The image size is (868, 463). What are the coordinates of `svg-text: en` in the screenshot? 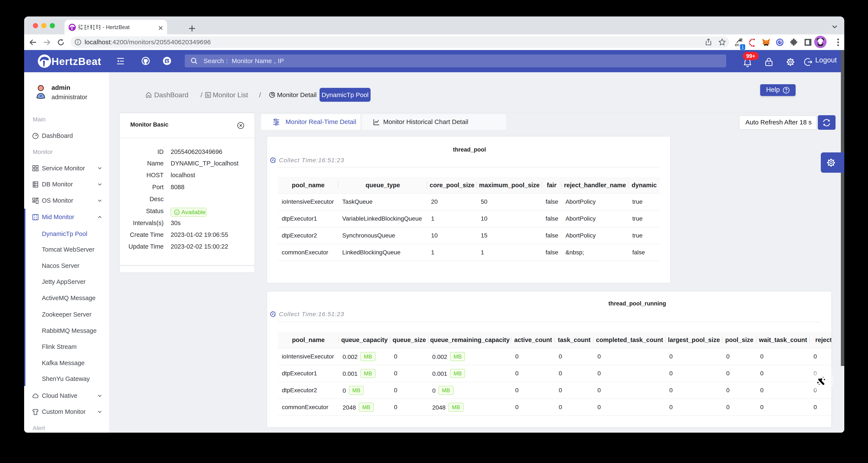 It's located at (737, 45).